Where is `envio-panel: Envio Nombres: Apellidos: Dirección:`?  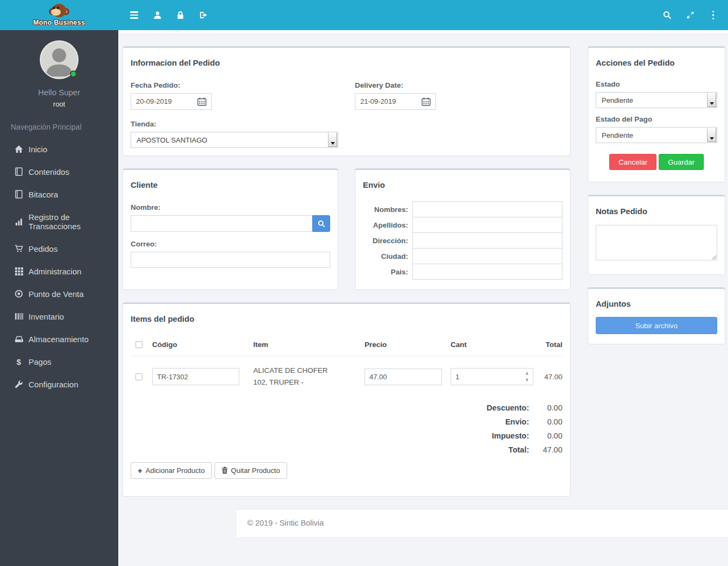
envio-panel: Envio Nombres: Apellidos: Dirección: is located at coordinates (462, 229).